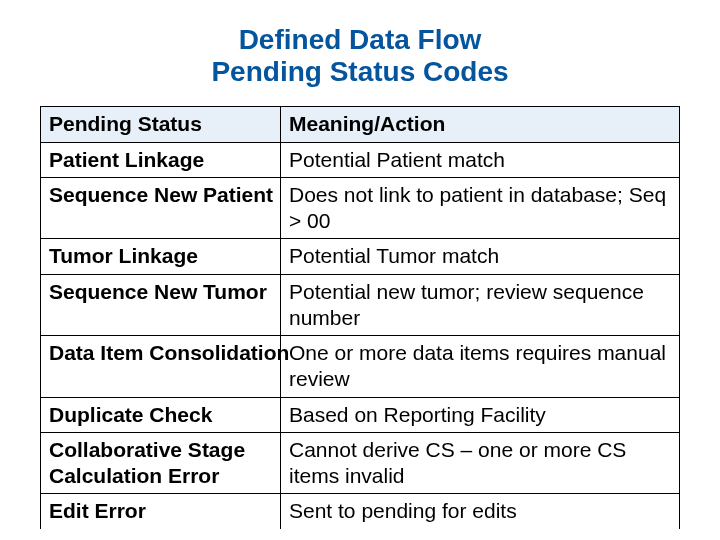 This screenshot has width=720, height=540. I want to click on cell-status: Patient Linkage, so click(161, 160).